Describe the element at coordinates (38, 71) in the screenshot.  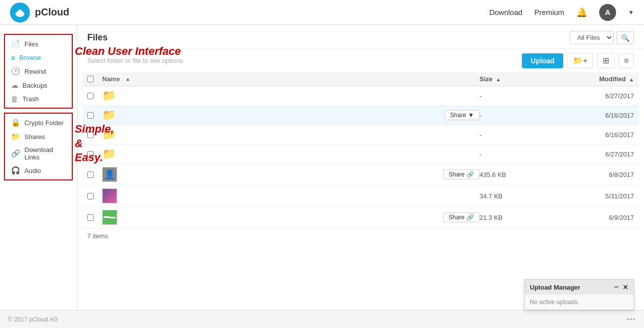
I see `sidebar-section-files: 📄 Files ≡ Browse 🕐 Rewind ☁ Backups 🗑 Tr…` at that location.